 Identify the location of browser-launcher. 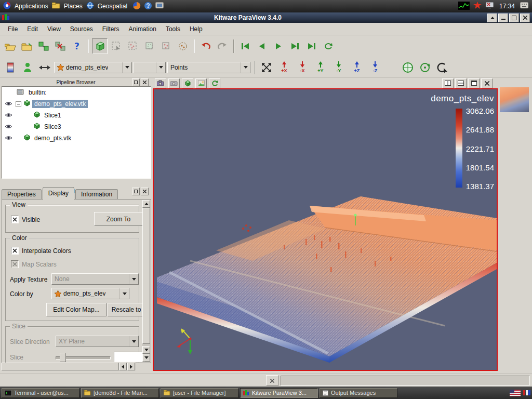
(137, 6).